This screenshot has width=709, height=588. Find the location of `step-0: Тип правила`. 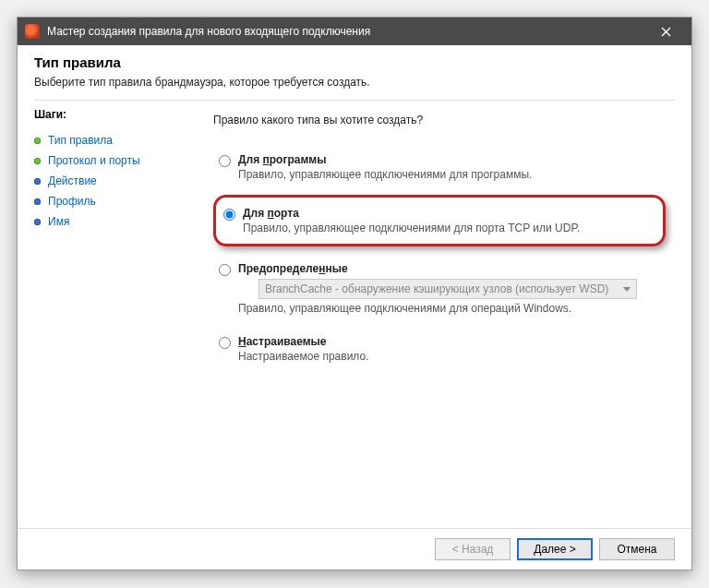

step-0: Тип правила is located at coordinates (117, 140).